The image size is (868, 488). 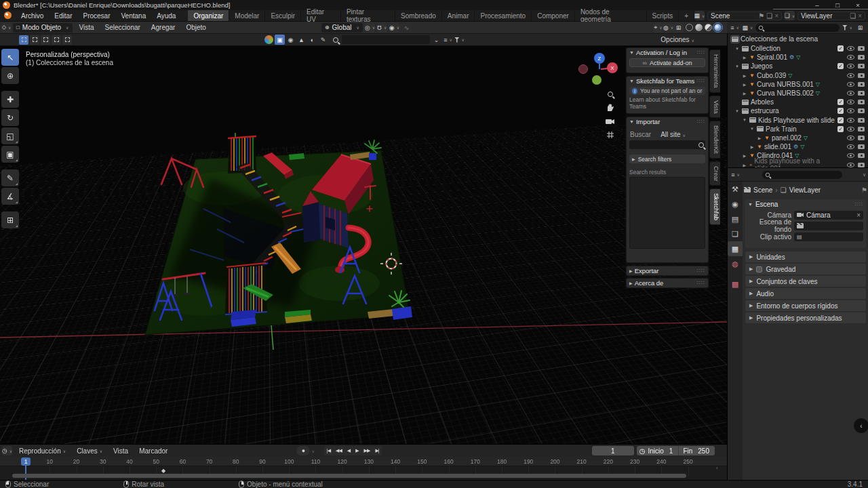 I want to click on panel-import-header: ▼Importar∷∷, so click(x=667, y=122).